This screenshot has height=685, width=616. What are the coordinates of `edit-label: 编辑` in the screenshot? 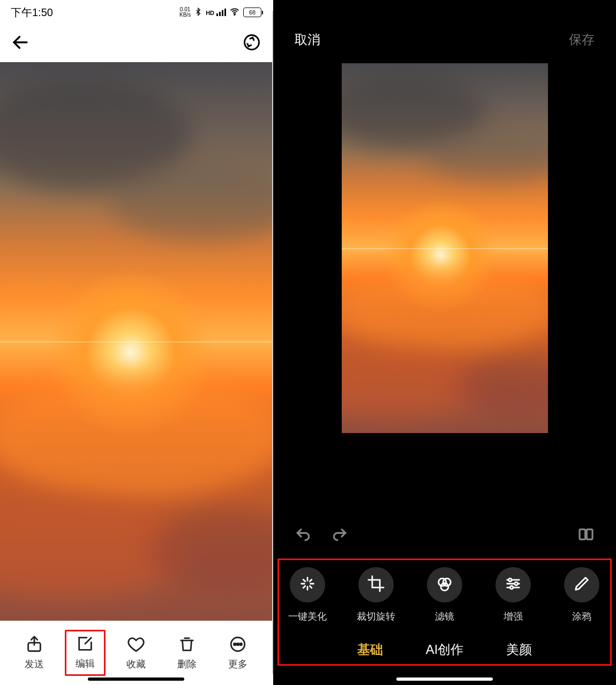 It's located at (85, 664).